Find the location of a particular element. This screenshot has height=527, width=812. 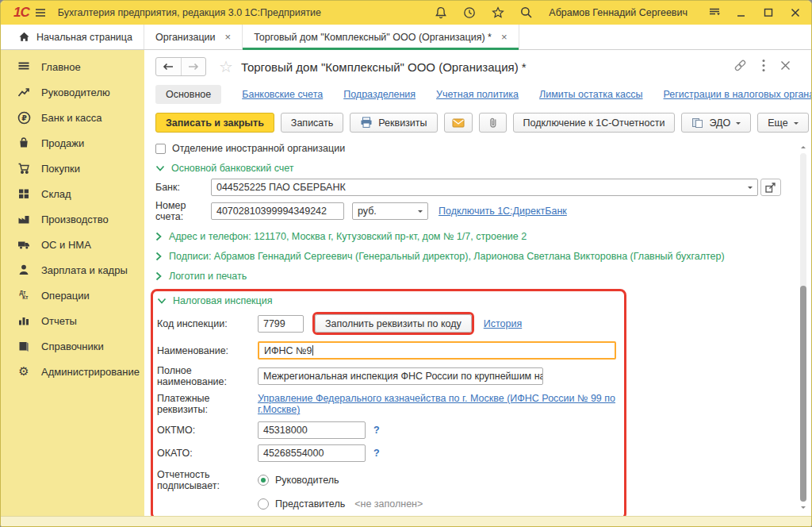

close-form-icon is located at coordinates (785, 67).